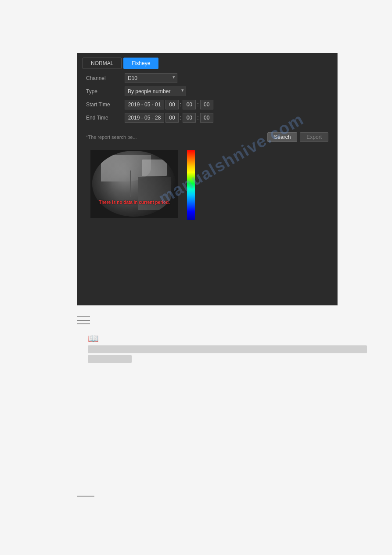  Describe the element at coordinates (134, 184) in the screenshot. I see `fisheye-inner` at that location.